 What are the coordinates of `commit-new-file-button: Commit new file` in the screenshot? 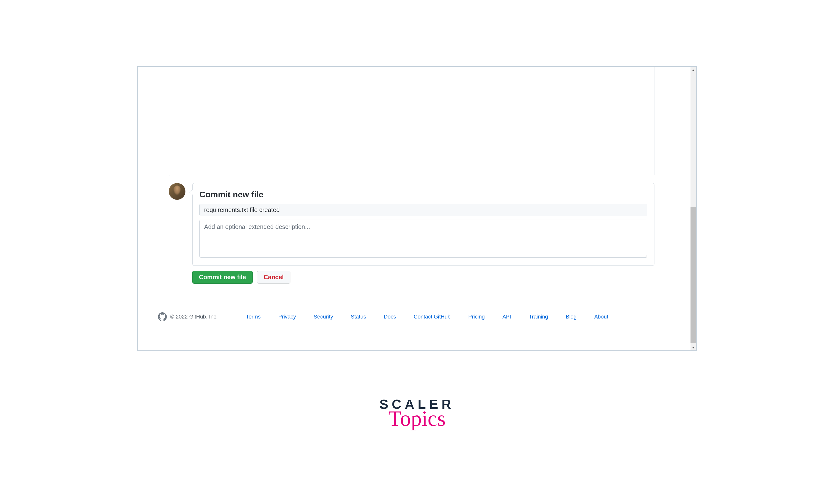 It's located at (222, 277).